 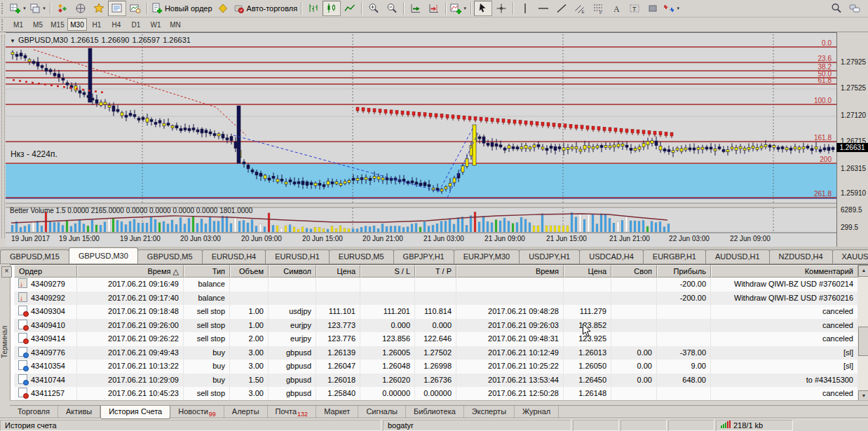 What do you see at coordinates (436, 353) in the screenshot?
I see `history-row-43409776: 434097762017.06.21 09:49:43buy3.00gbpusd…` at bounding box center [436, 353].